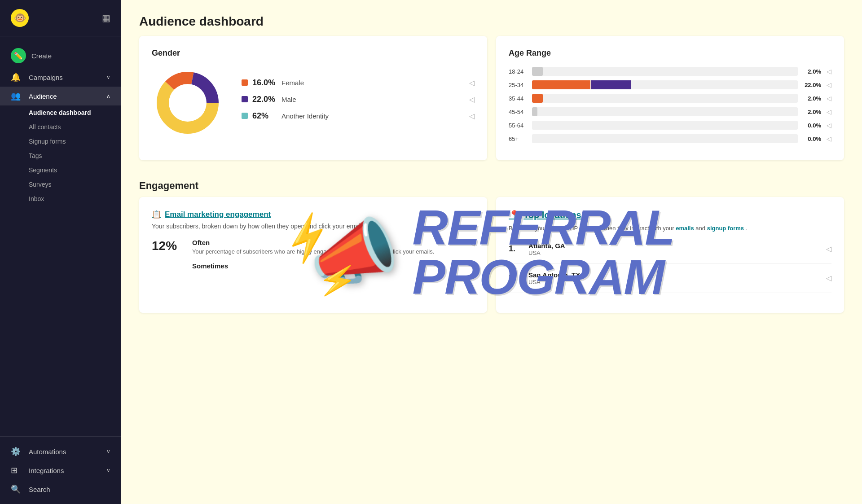 This screenshot has height=504, width=862. What do you see at coordinates (829, 125) in the screenshot?
I see `age-send-55-64: ◁` at bounding box center [829, 125].